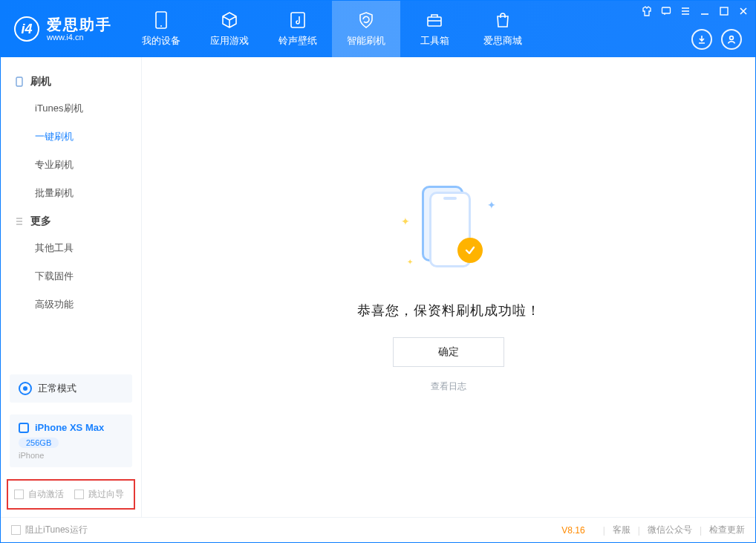  Describe the element at coordinates (622, 530) in the screenshot. I see `footer-link-customer-service: 客服` at that location.